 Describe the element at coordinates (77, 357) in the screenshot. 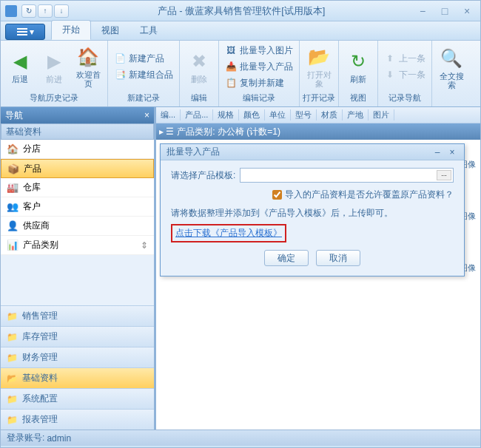

I see `sidebar-group-finance: 📁财务管理` at that location.